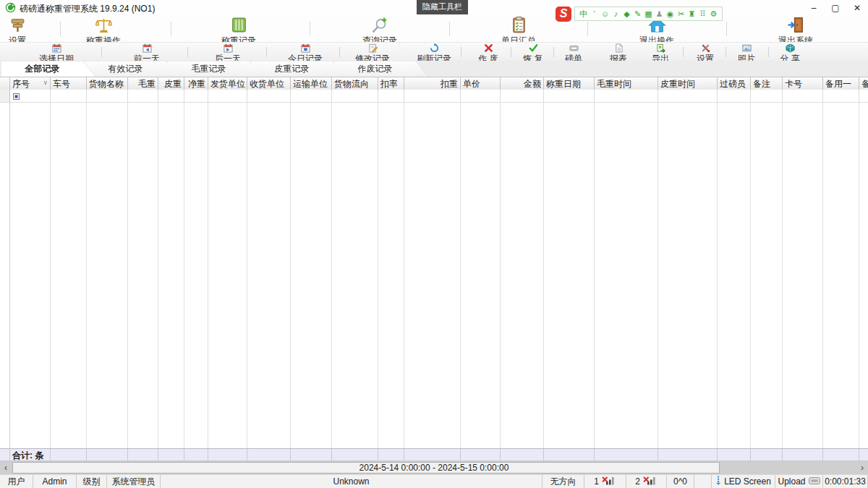  What do you see at coordinates (69, 84) in the screenshot?
I see `column-header: 车号` at bounding box center [69, 84].